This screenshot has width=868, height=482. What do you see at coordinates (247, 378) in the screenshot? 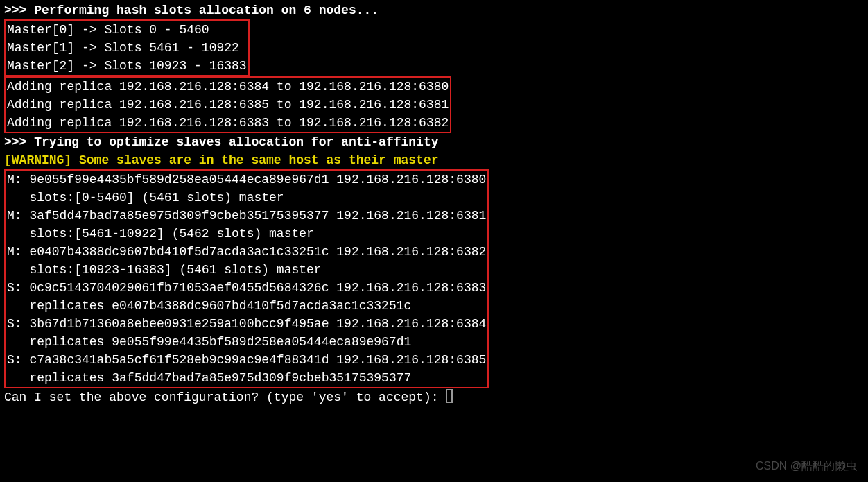
I see `node-line: replicates 3af5dd47bad7a85e975d309f9cbeb…` at bounding box center [247, 378].